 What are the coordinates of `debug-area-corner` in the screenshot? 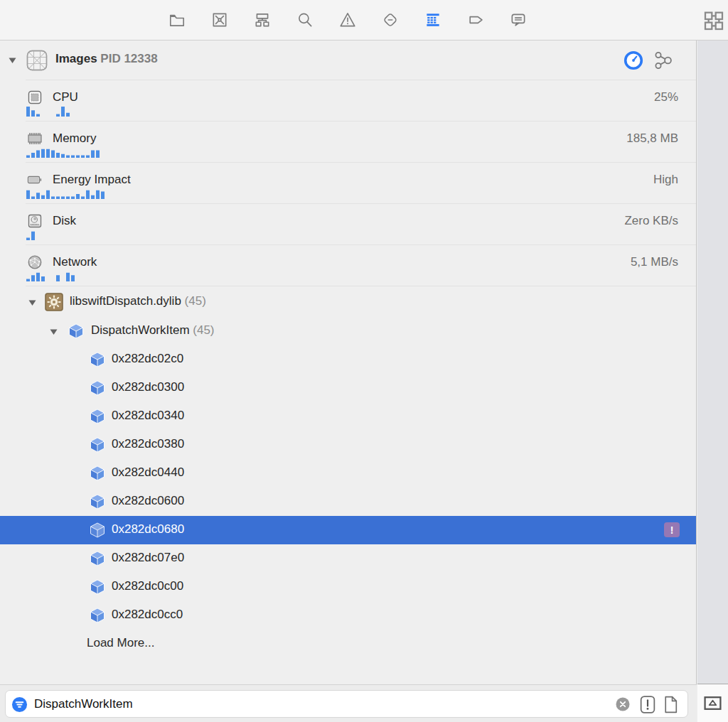 It's located at (712, 703).